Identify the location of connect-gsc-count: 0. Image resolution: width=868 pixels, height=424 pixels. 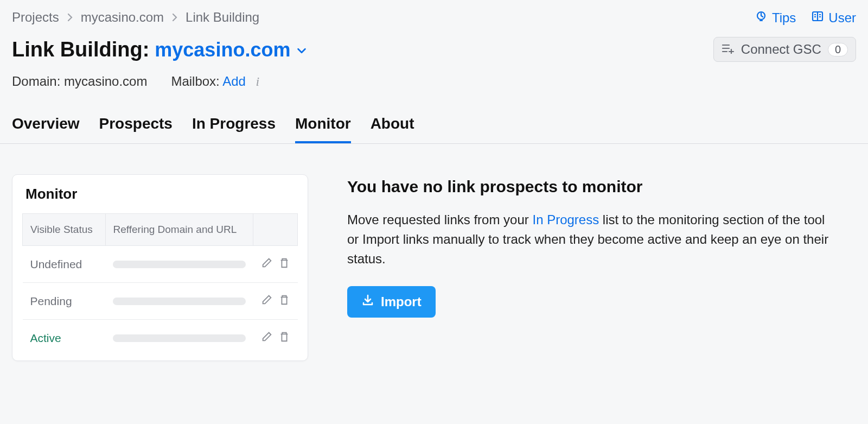
(838, 50).